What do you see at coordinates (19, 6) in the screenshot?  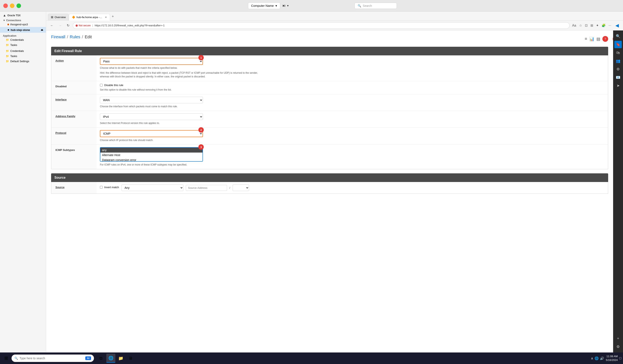 I see `fullscreen-window-button` at bounding box center [19, 6].